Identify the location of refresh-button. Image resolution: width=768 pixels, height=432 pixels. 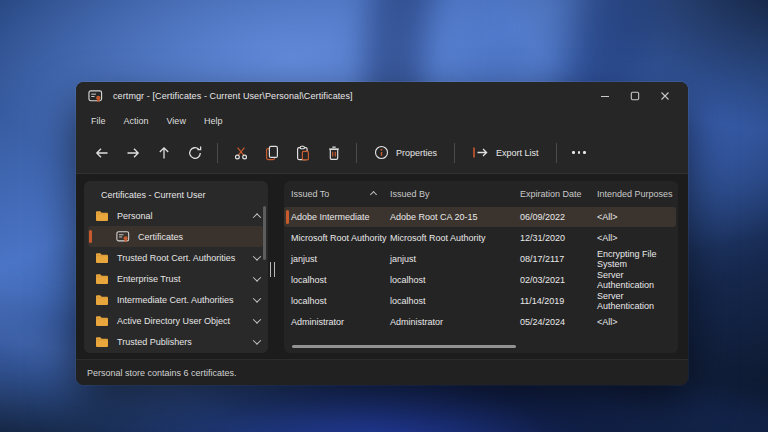
(194, 153).